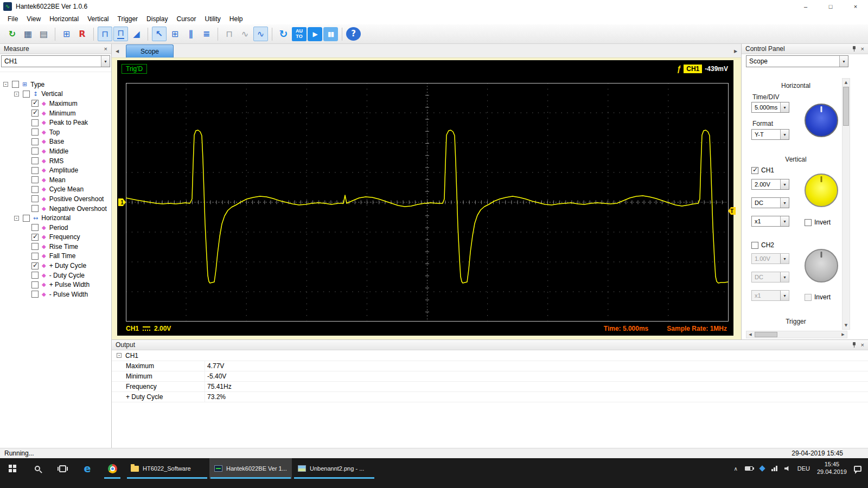 Image resolution: width=868 pixels, height=488 pixels. What do you see at coordinates (55, 228) in the screenshot?
I see `tree-row-period: ◆Period` at bounding box center [55, 228].